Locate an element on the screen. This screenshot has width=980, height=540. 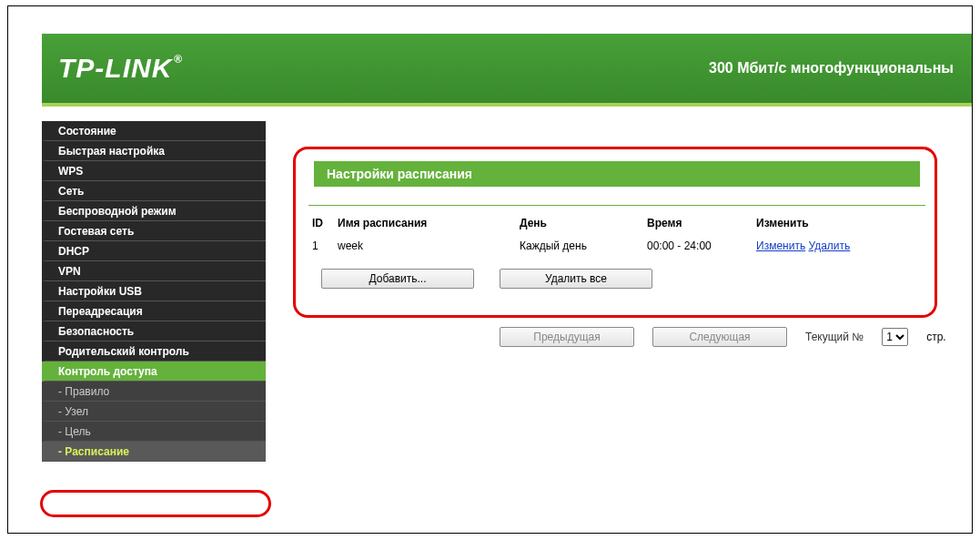
sidebar-highlight is located at coordinates (156, 504).